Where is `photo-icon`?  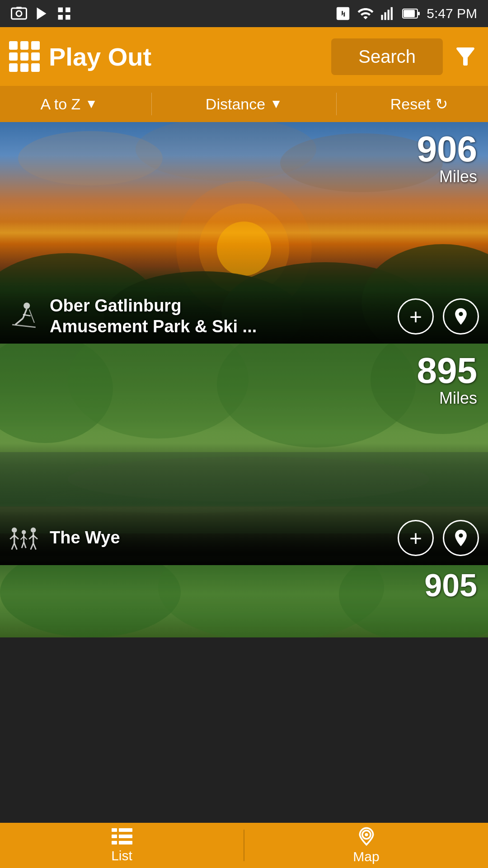
photo-icon is located at coordinates (19, 14).